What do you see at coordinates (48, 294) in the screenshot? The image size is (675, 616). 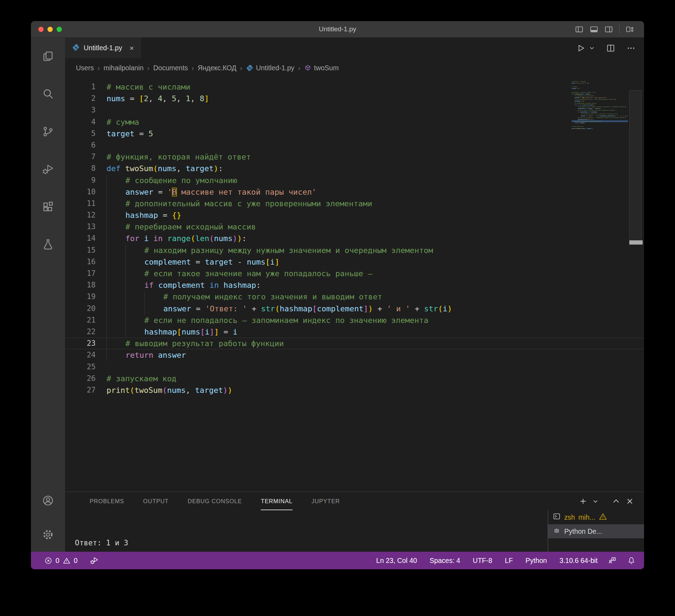 I see `activity-bar` at bounding box center [48, 294].